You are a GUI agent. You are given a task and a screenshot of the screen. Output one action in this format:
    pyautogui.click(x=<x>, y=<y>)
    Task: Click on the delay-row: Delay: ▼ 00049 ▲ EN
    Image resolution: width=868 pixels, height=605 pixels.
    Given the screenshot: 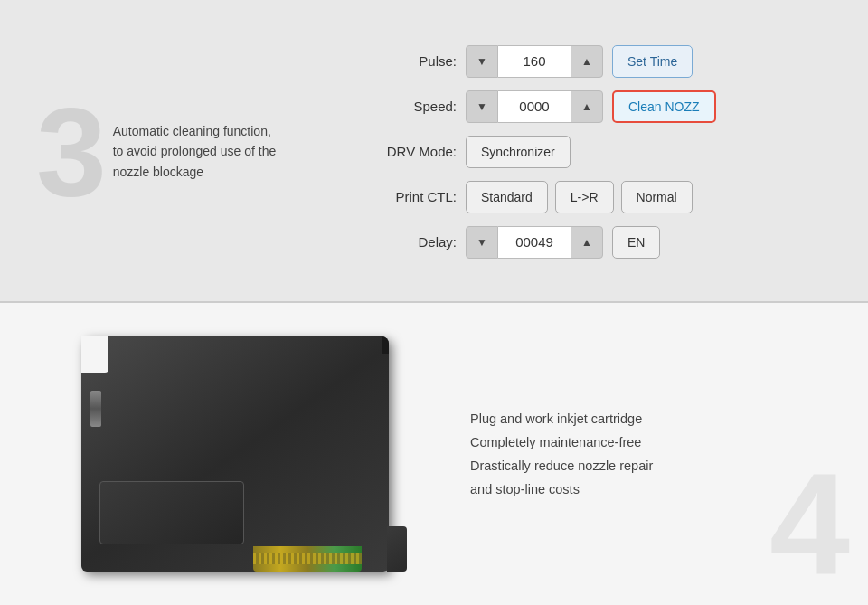 What is the action you would take?
    pyautogui.click(x=601, y=242)
    